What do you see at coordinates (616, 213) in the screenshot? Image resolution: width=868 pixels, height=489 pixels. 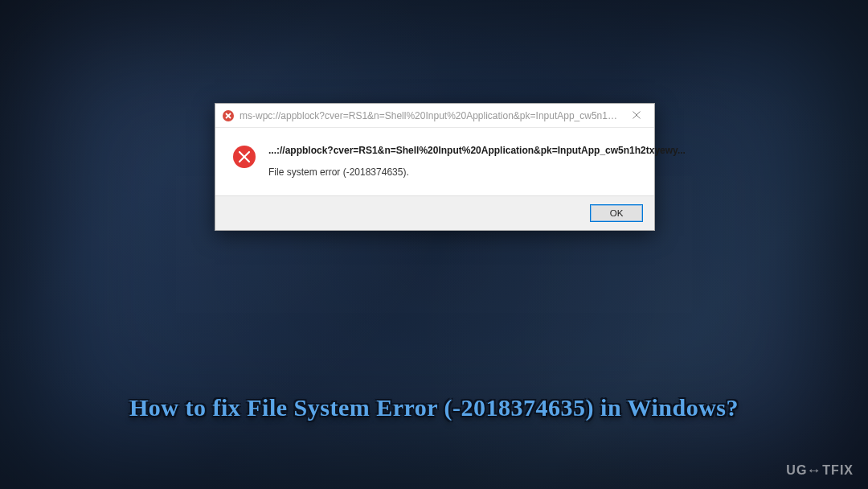 I see `ok-button: OK` at bounding box center [616, 213].